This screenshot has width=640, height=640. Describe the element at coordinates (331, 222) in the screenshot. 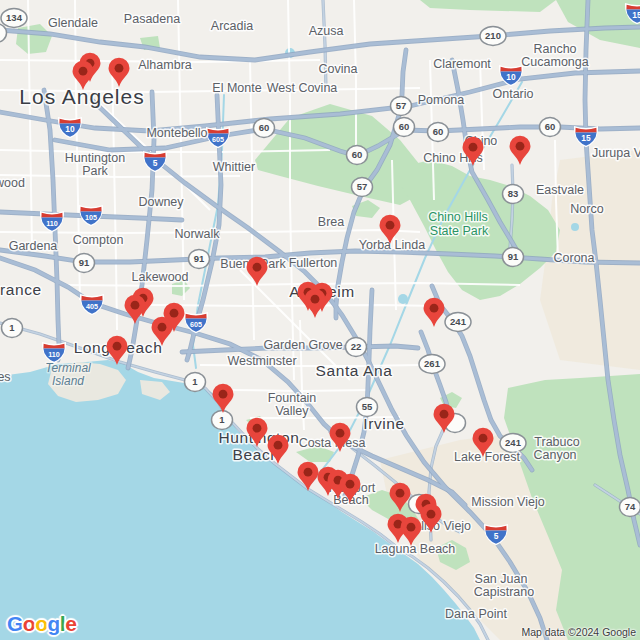

I see `city-label: Brea` at that location.